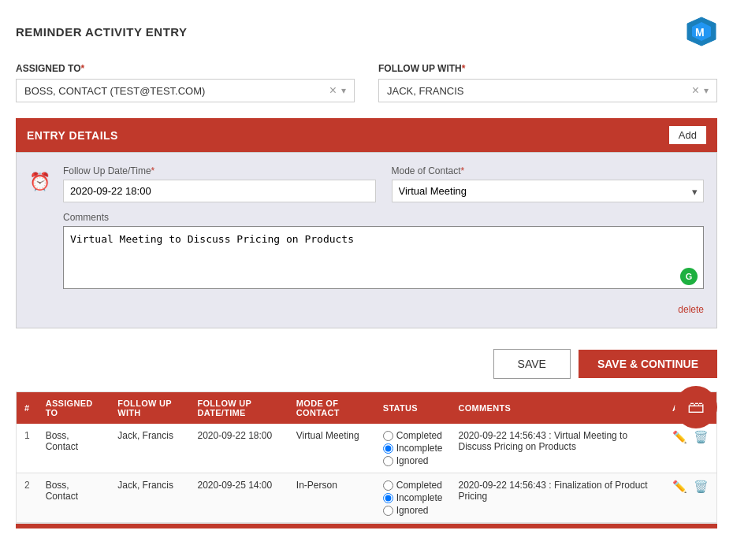 Image resolution: width=733 pixels, height=560 pixels. Describe the element at coordinates (532, 364) in the screenshot. I see `save-button: SAVE` at that location.